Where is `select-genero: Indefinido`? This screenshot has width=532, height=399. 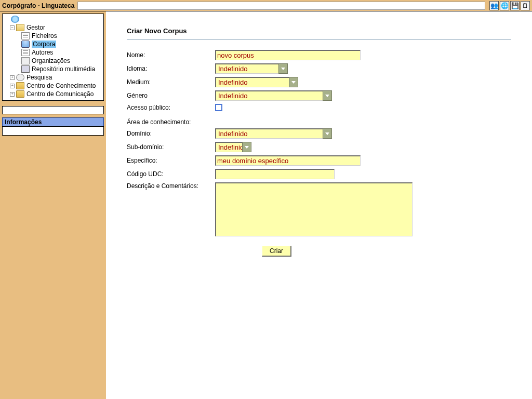
select-genero: Indefinido is located at coordinates (273, 96).